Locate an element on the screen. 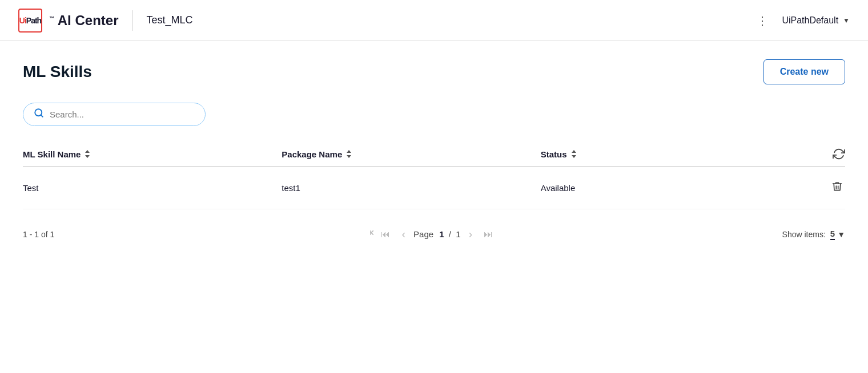 The image size is (868, 373). show-items-area: Show items: 5 ▼ is located at coordinates (814, 234).